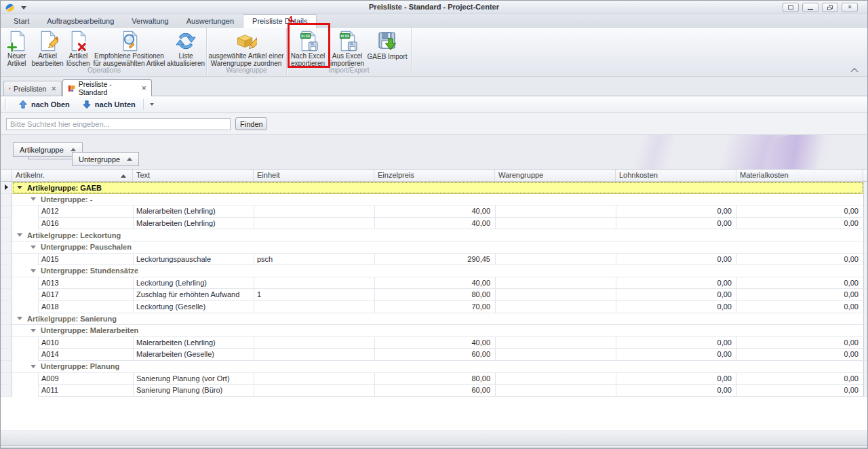 This screenshot has height=449, width=868. I want to click on cell-einzelpreis: 40,00, so click(435, 284).